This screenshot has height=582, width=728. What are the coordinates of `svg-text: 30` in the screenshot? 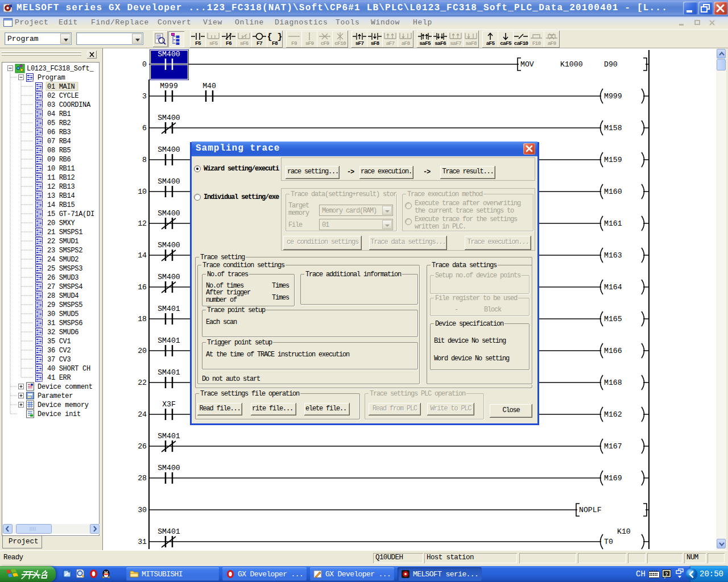 It's located at (142, 510).